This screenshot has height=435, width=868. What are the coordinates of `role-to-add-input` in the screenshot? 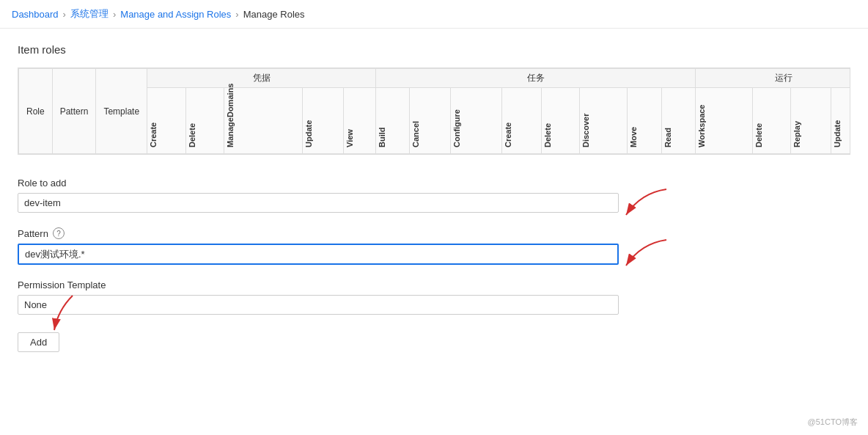 It's located at (318, 202).